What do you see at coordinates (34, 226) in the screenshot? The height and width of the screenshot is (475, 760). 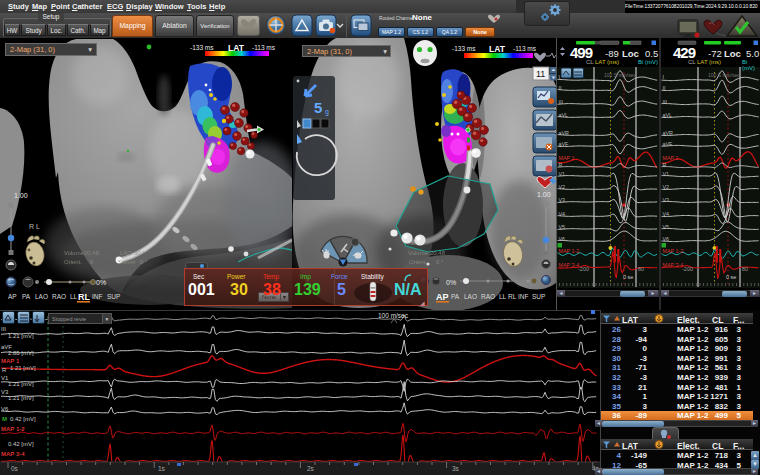 I see `svg-text: R L` at bounding box center [34, 226].